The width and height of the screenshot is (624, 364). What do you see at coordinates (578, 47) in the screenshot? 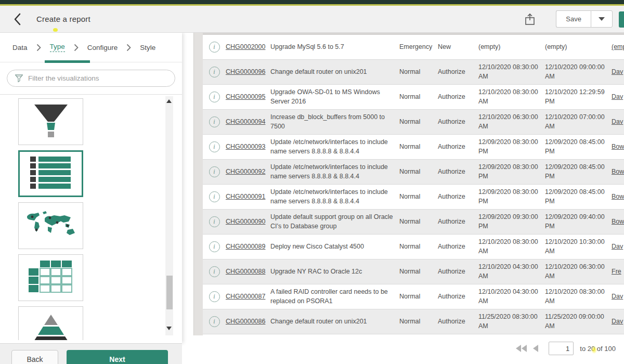
I see `planned-end-date: (empty)` at bounding box center [578, 47].